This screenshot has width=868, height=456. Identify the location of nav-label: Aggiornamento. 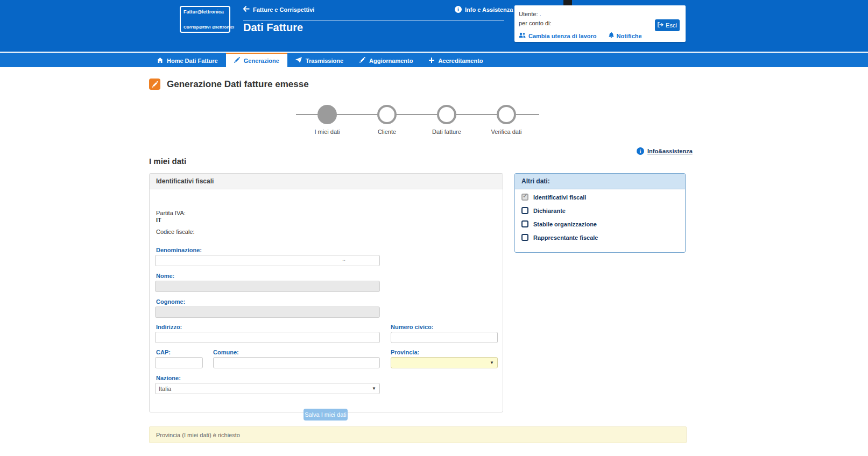
(391, 61).